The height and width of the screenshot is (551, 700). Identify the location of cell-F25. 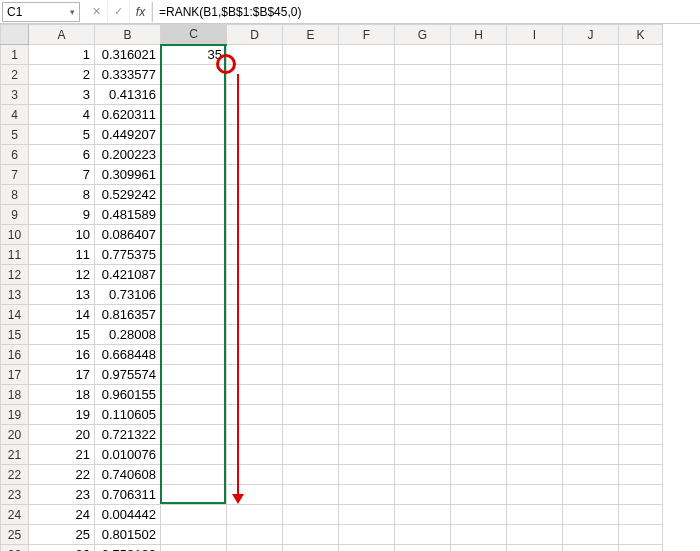
(367, 535).